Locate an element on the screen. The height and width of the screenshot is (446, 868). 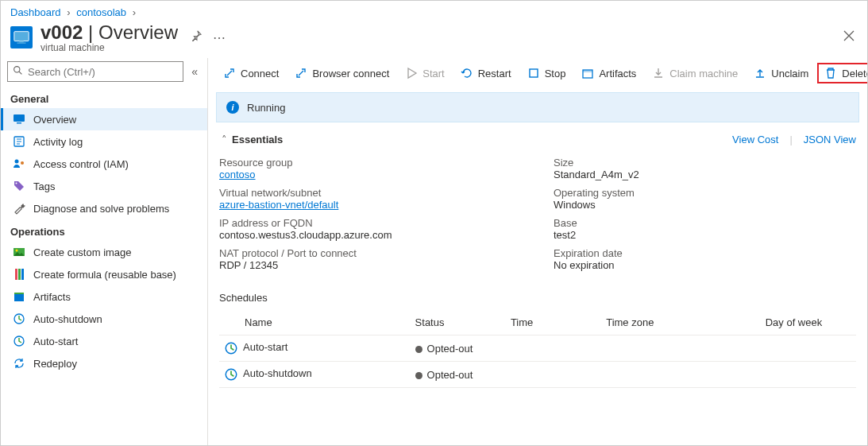
sidebar-item-create-custom-image: Create custom image is located at coordinates (104, 252).